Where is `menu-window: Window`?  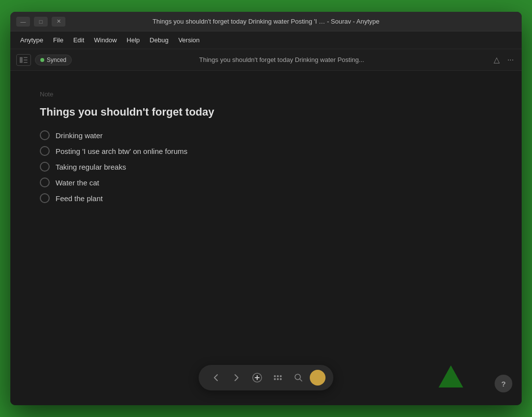
menu-window: Window is located at coordinates (105, 40).